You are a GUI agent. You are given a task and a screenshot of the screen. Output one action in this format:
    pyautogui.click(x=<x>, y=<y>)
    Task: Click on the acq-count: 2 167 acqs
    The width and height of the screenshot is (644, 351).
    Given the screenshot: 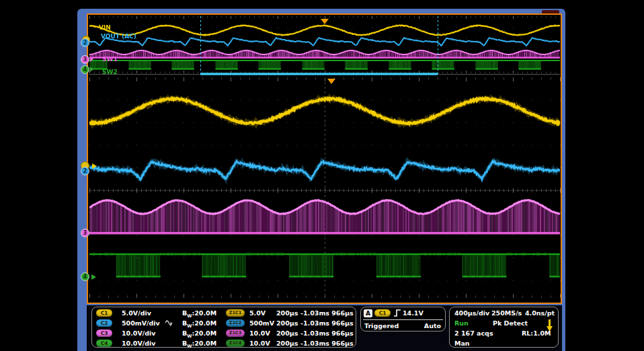 What is the action you would take?
    pyautogui.click(x=474, y=334)
    